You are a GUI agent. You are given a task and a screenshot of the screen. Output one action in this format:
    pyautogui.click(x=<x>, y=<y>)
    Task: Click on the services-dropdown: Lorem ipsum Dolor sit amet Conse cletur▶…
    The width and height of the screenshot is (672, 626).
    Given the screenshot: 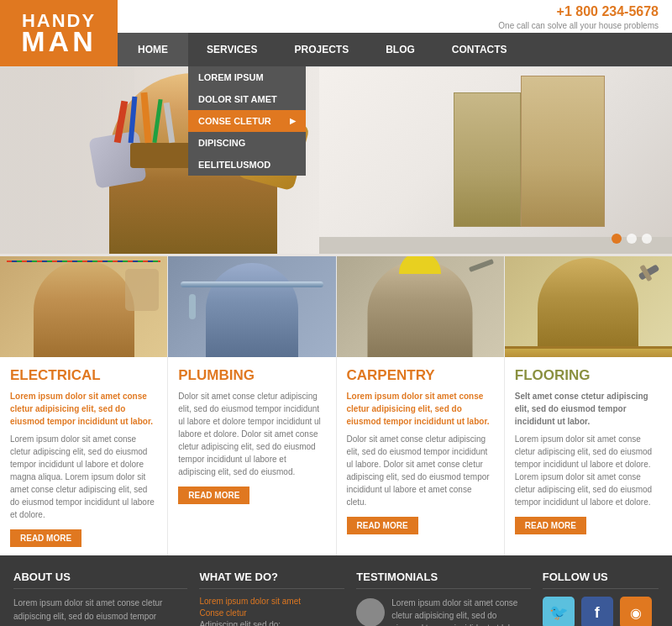 What is the action you would take?
    pyautogui.click(x=247, y=121)
    